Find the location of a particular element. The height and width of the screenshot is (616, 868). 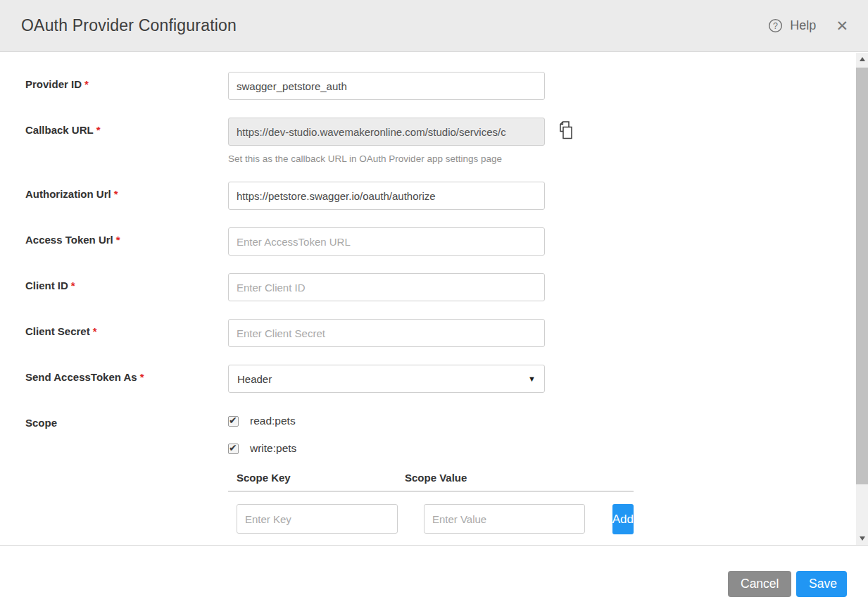

label-text: Send AccessToken As is located at coordinates (82, 377).